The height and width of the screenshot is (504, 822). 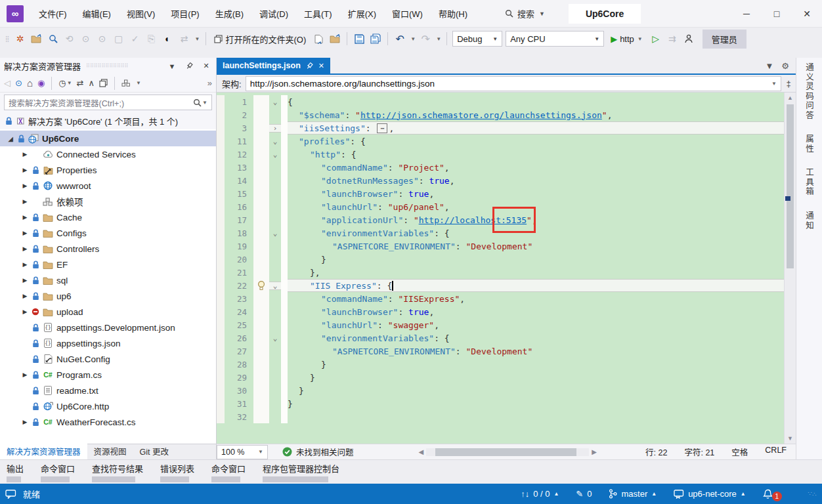 I want to click on tree-item-upload: ▶upload, so click(x=108, y=312).